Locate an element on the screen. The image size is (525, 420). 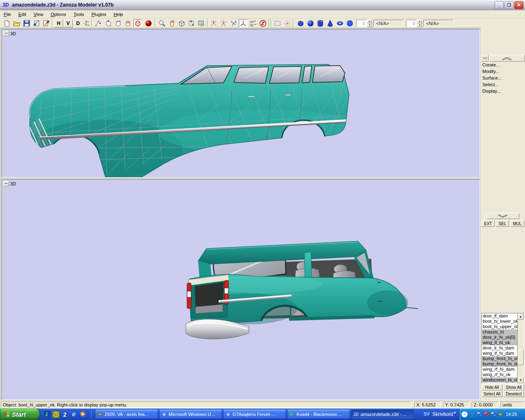
parts-list: door_lf_damboot_hi_lower_okboot_hi_upper… is located at coordinates (503, 348).